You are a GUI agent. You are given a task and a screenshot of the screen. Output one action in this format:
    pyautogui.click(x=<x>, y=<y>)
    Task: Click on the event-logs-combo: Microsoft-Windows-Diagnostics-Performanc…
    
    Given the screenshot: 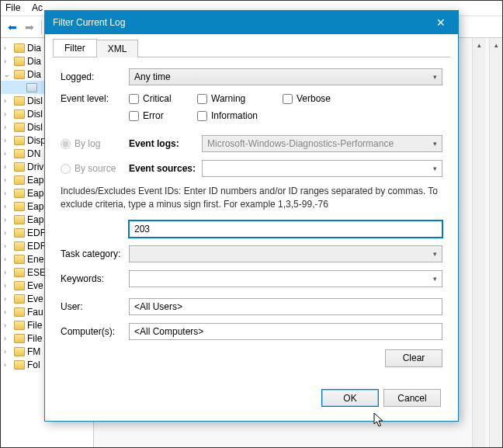 What is the action you would take?
    pyautogui.click(x=322, y=144)
    